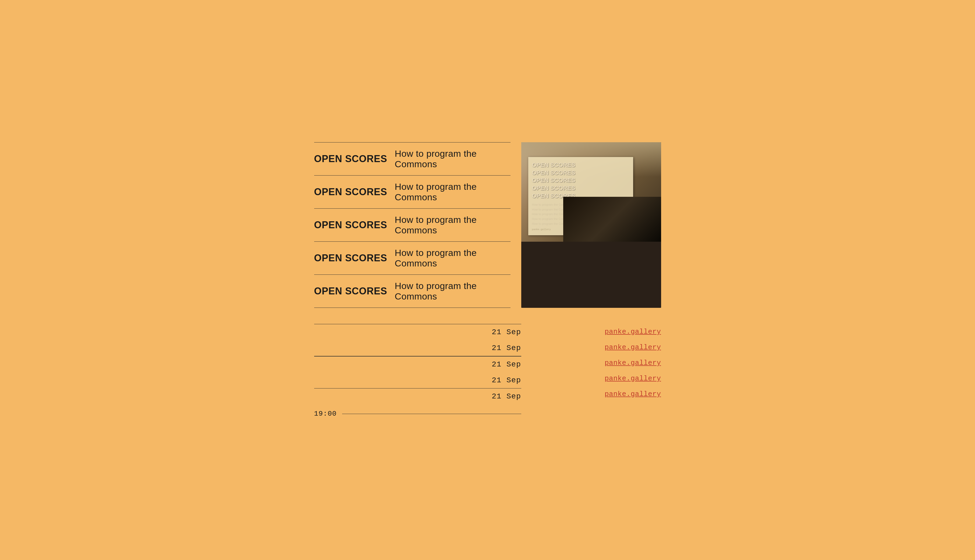 The height and width of the screenshot is (560, 975). What do you see at coordinates (418, 414) in the screenshot?
I see `time-row: 19:00` at bounding box center [418, 414].